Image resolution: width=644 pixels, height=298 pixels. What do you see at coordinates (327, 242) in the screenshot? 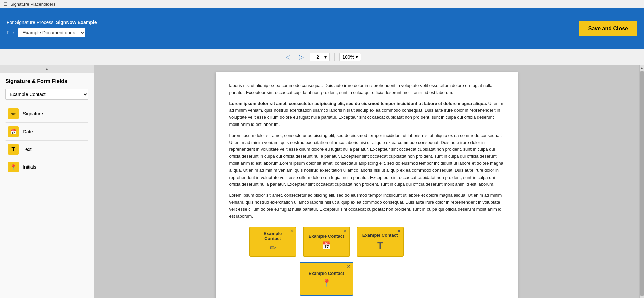
I see `date-placeholder: ✕ Example Contact 📅` at bounding box center [327, 242].